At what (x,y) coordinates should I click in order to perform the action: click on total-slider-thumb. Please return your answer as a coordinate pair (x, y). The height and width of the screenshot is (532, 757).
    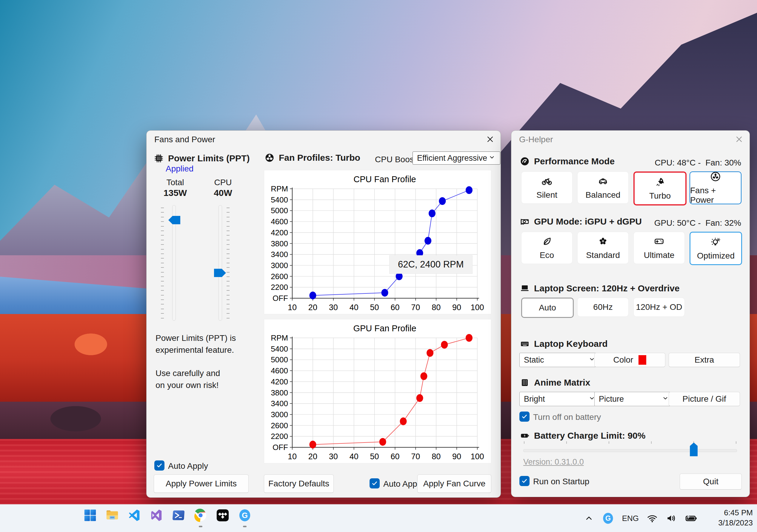
    Looking at the image, I should click on (174, 220).